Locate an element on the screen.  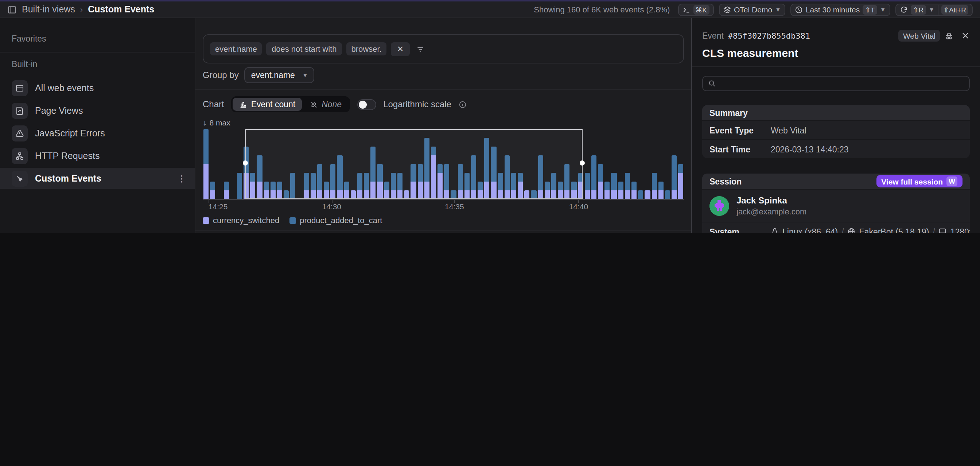
summary-heading: Summary is located at coordinates (836, 113).